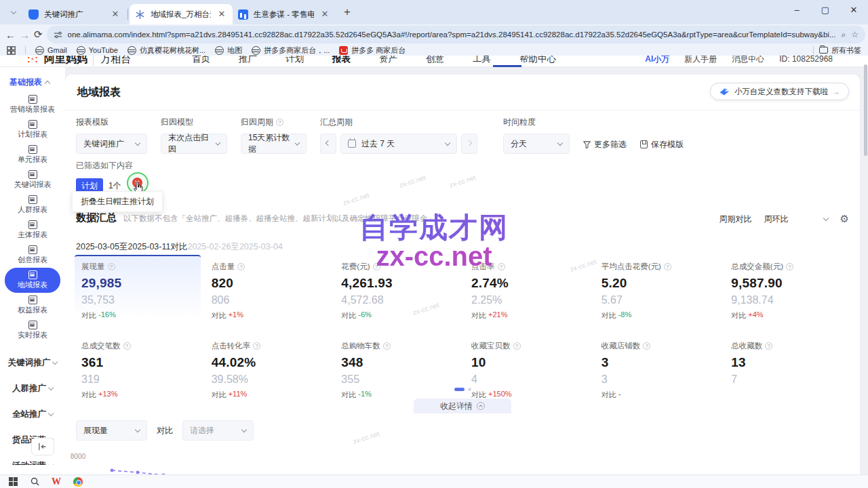 This screenshot has width=868, height=488. What do you see at coordinates (397, 290) in the screenshot?
I see `metric-card-cost: 花费(元) 4,261.93 4,572.68 对比-6%` at bounding box center [397, 290].